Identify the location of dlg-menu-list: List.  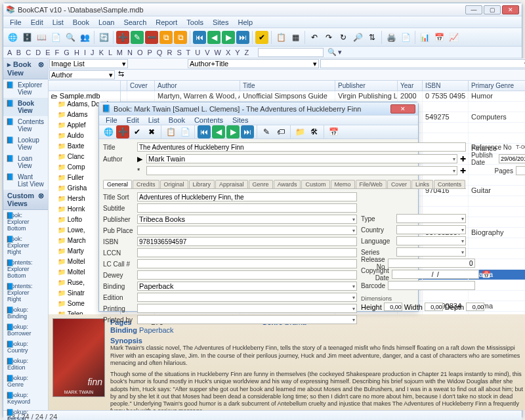
(154, 120).